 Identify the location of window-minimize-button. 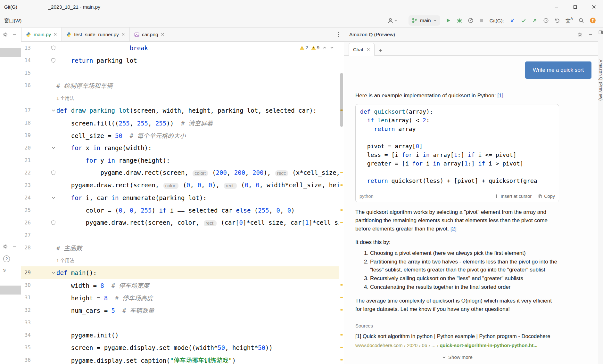
(557, 7).